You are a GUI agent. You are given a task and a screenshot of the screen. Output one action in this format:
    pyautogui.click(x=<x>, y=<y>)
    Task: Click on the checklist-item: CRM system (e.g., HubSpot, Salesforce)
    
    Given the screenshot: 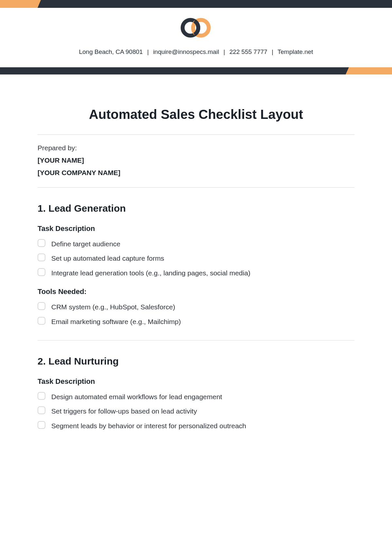 What is the action you would take?
    pyautogui.click(x=196, y=307)
    